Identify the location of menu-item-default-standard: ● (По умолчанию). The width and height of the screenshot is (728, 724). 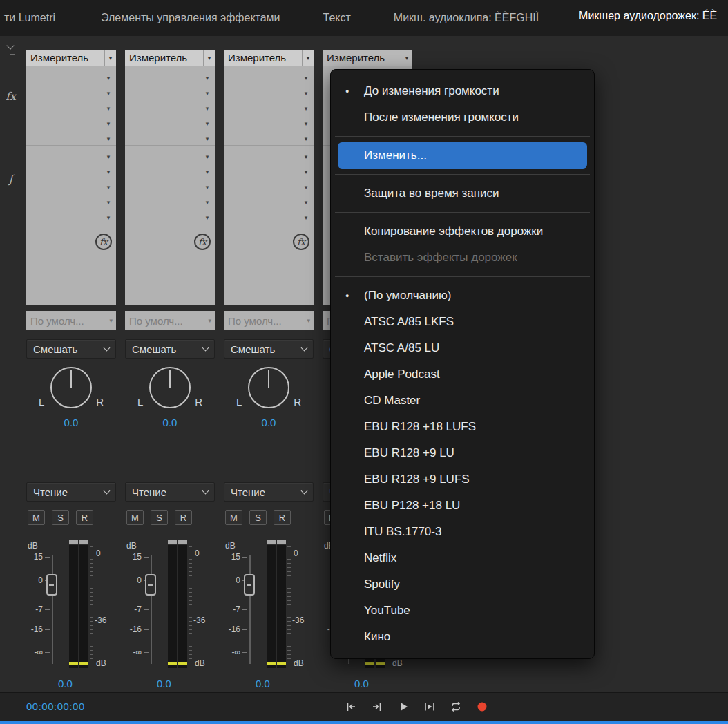
(463, 296).